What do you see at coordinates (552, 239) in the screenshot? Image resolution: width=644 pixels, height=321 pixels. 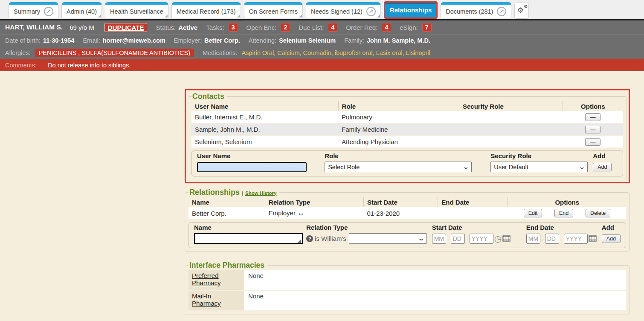 I see `end-day-input` at bounding box center [552, 239].